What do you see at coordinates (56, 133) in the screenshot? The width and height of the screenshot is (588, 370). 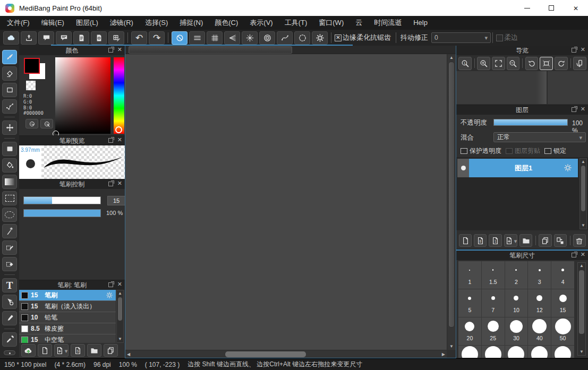 I see `sv-marker` at bounding box center [56, 133].